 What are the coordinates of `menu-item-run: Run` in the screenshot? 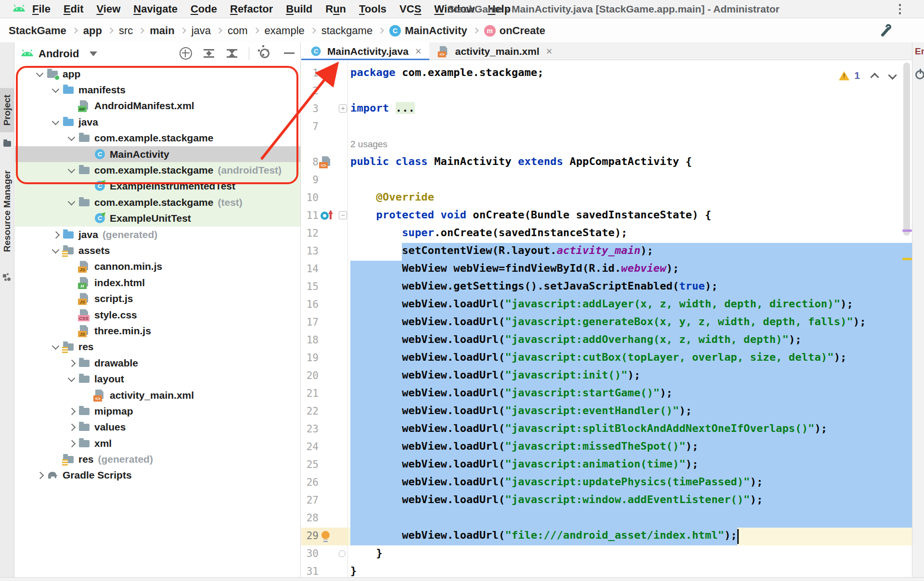 It's located at (336, 9).